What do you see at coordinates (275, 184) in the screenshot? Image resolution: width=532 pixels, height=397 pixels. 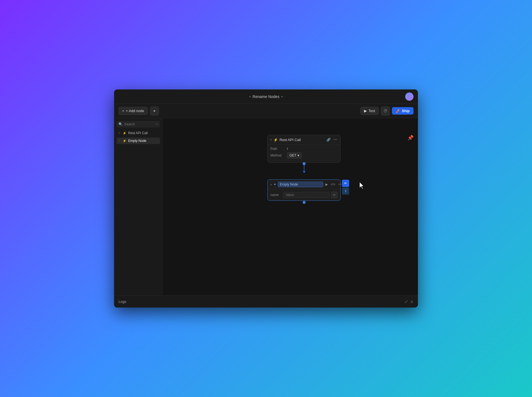 I see `empty-node-header-icon: ✦` at bounding box center [275, 184].